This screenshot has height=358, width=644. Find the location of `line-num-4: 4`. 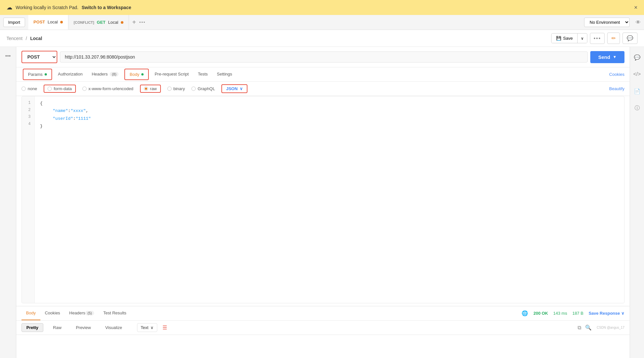

line-num-4: 4 is located at coordinates (28, 124).